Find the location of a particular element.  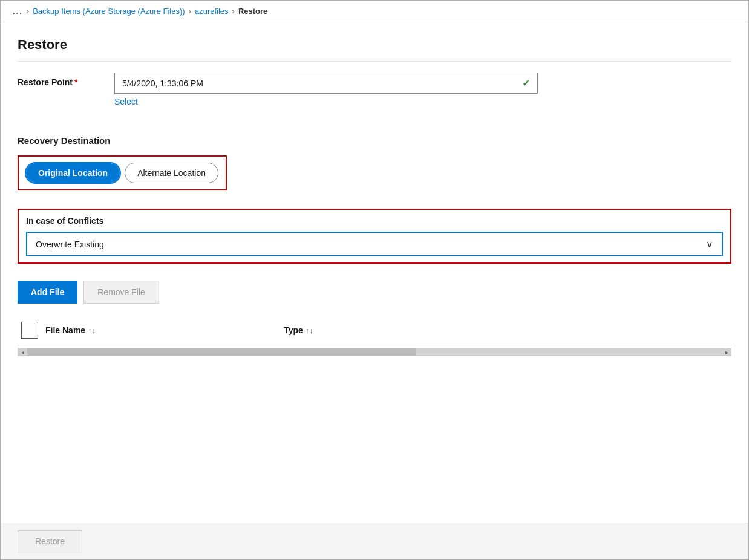

restore-point-value: 5/4/2020, 1:33:06 PM is located at coordinates (163, 83).